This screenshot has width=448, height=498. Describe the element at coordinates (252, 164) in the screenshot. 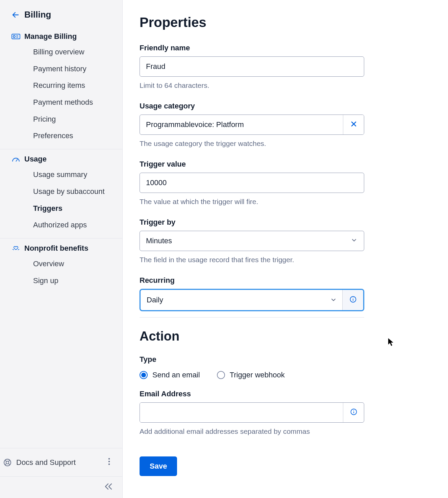

I see `trigger-value-label: Trigger value` at that location.